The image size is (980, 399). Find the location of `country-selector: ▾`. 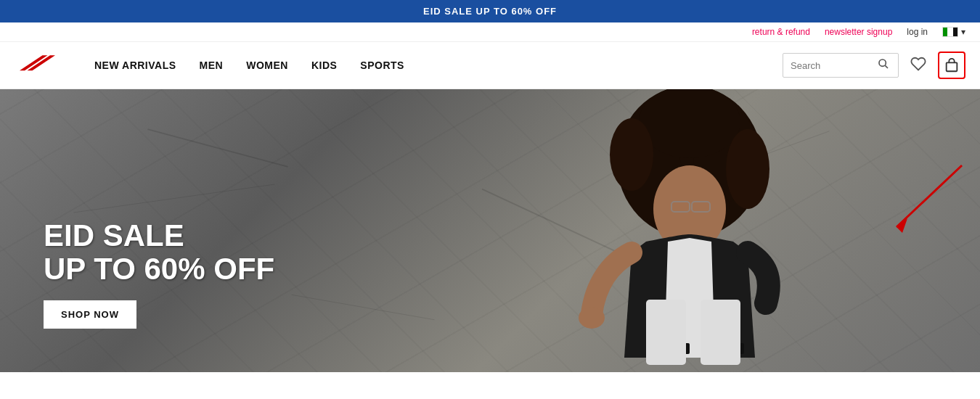

country-selector: ▾ is located at coordinates (954, 32).